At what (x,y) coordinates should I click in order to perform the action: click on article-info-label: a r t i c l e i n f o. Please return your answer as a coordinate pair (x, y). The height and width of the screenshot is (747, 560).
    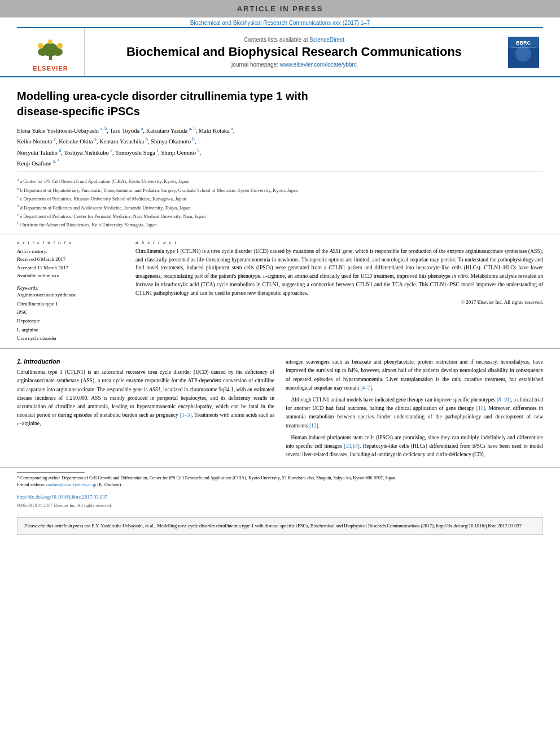
    Looking at the image, I should click on (71, 243).